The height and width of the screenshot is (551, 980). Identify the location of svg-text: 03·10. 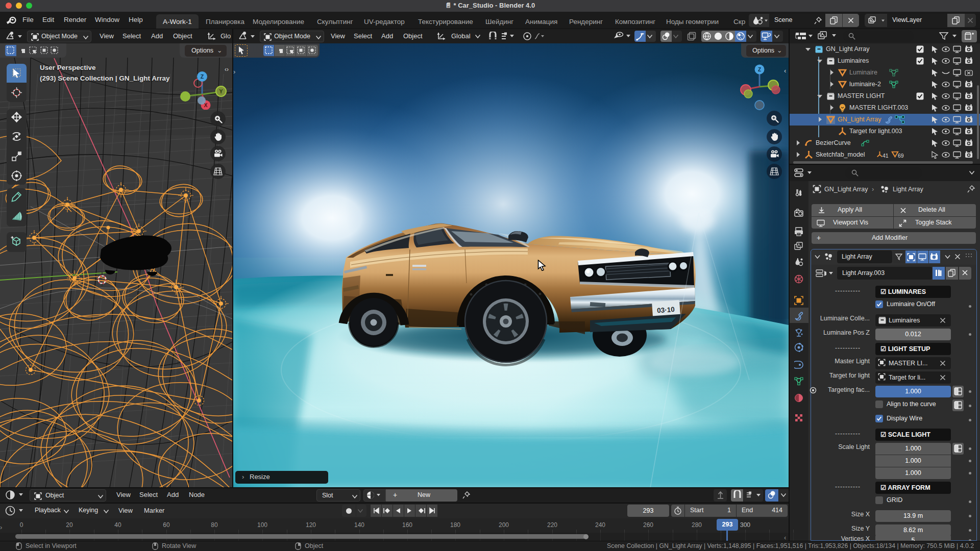
(666, 310).